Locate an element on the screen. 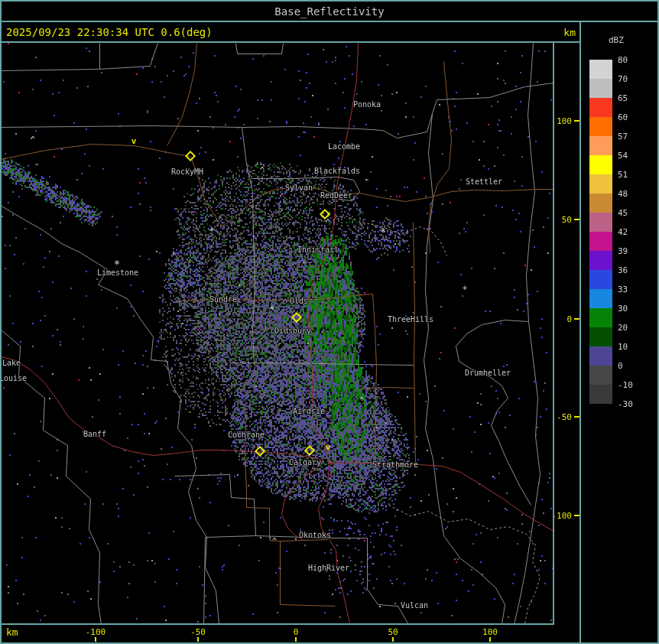  city-label: Sylvan is located at coordinates (299, 188).